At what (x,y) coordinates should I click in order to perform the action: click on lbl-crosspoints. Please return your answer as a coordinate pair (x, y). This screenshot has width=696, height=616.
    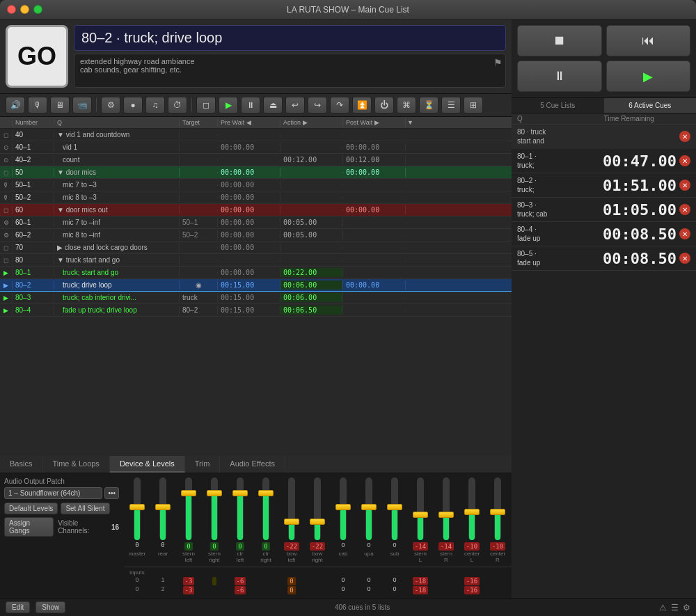
    Looking at the image, I should click on (163, 572).